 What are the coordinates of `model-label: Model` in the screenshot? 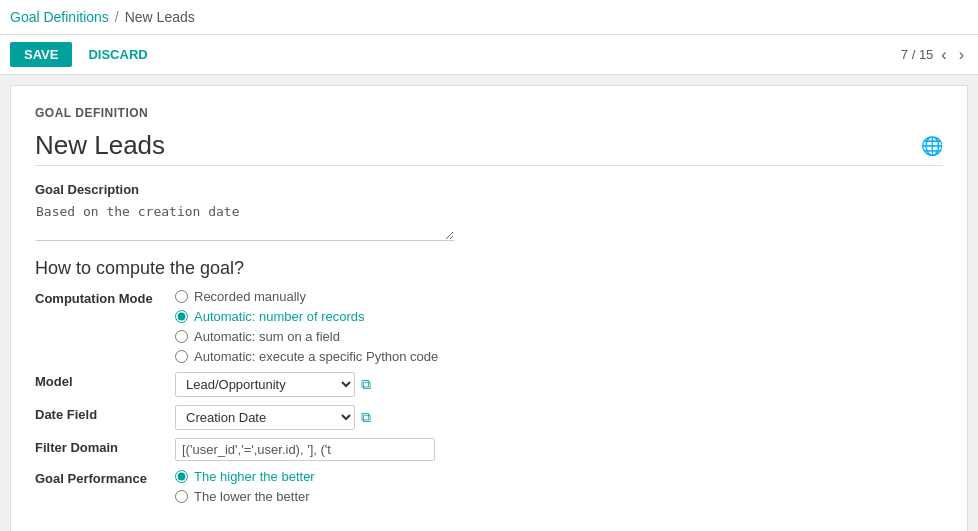 It's located at (105, 380).